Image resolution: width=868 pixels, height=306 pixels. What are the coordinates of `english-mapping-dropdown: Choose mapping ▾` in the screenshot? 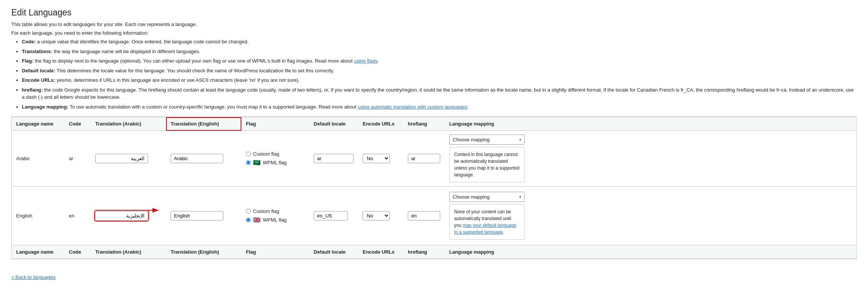 It's located at (487, 197).